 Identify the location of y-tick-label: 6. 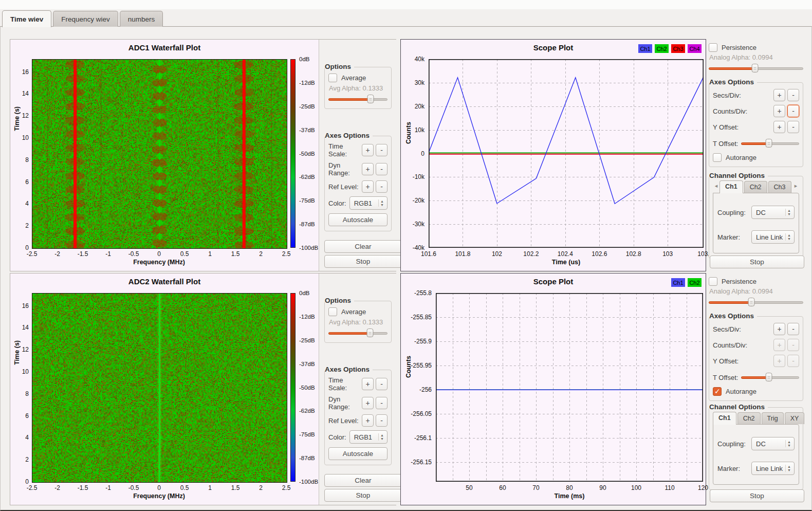
(27, 182).